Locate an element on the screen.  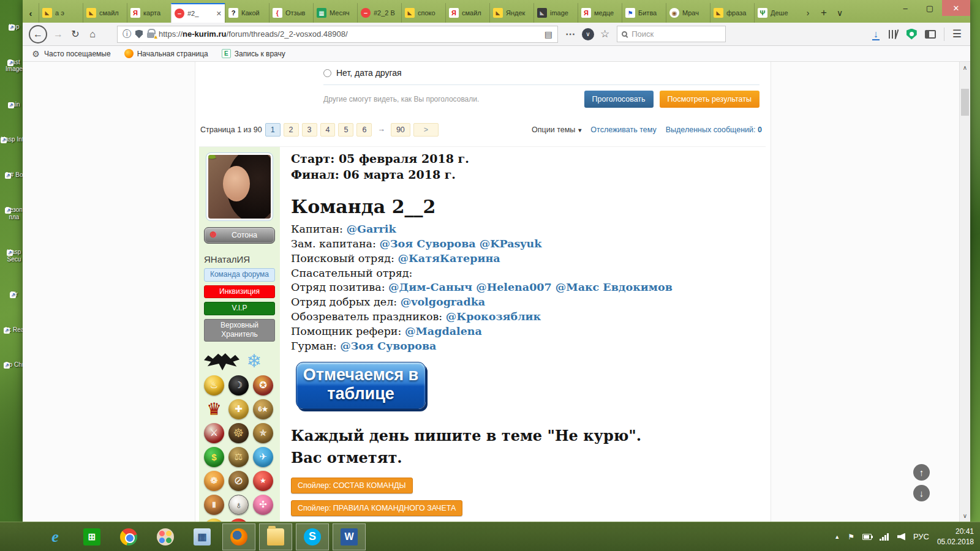
forward-button: → is located at coordinates (58, 34).